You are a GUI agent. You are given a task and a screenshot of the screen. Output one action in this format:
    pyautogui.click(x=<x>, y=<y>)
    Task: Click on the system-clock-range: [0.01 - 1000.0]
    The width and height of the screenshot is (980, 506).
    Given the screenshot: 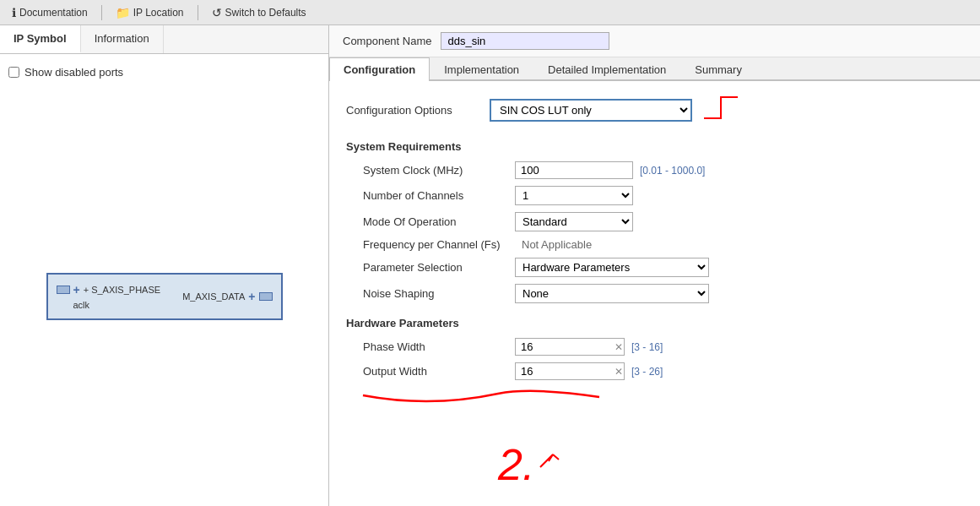 What is the action you would take?
    pyautogui.click(x=672, y=171)
    